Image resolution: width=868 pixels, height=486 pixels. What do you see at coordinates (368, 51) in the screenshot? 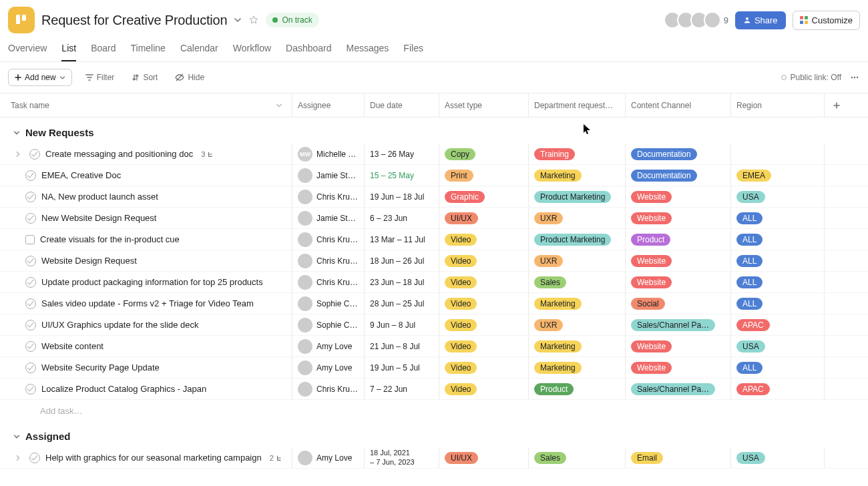
I see `tab-messages: Messages` at bounding box center [368, 51].